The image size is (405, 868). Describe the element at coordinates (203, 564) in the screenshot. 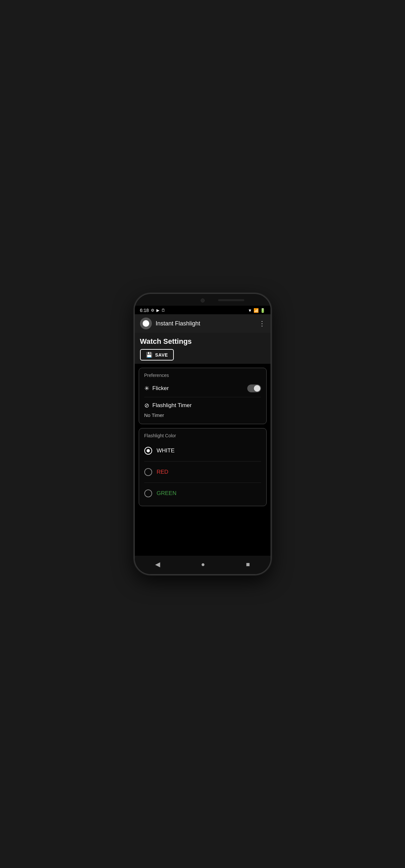

I see `home-button: ●` at that location.